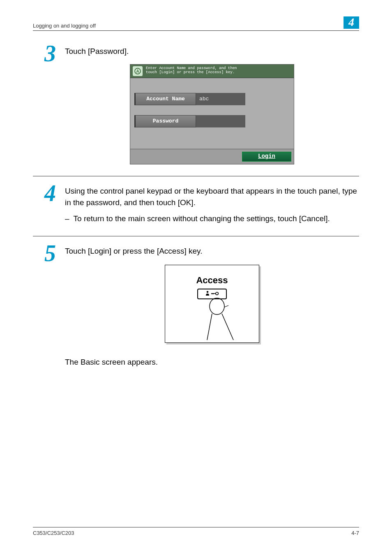 The height and width of the screenshot is (555, 392). I want to click on password-value, so click(221, 121).